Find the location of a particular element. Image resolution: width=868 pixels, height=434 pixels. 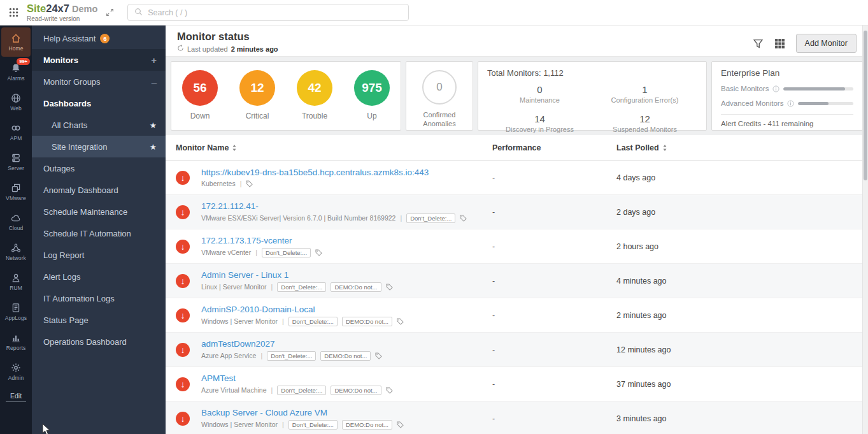

rail-item-home: Home is located at coordinates (16, 42).